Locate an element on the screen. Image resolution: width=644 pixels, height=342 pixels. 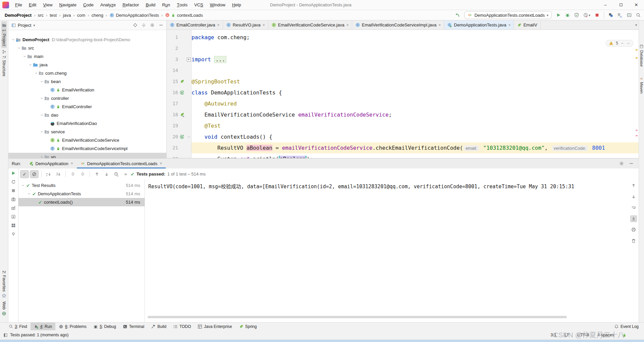
hide-run-panel-icon is located at coordinates (631, 163).